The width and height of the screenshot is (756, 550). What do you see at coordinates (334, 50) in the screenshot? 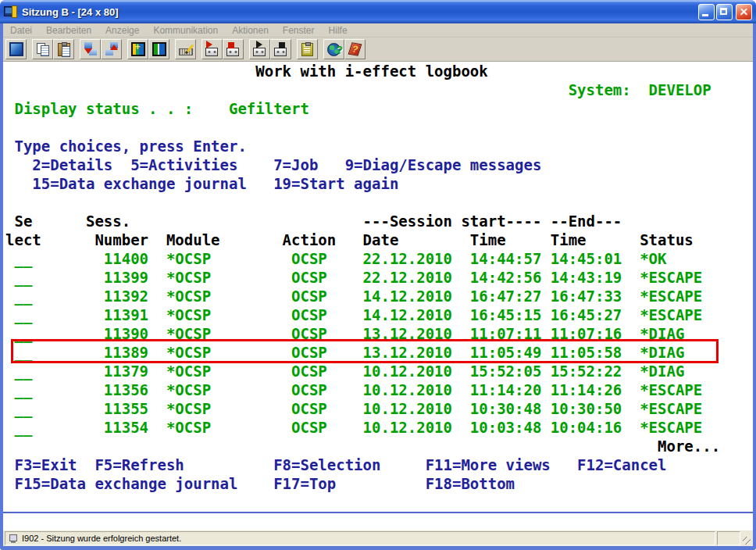
I see `web-help-icon` at bounding box center [334, 50].